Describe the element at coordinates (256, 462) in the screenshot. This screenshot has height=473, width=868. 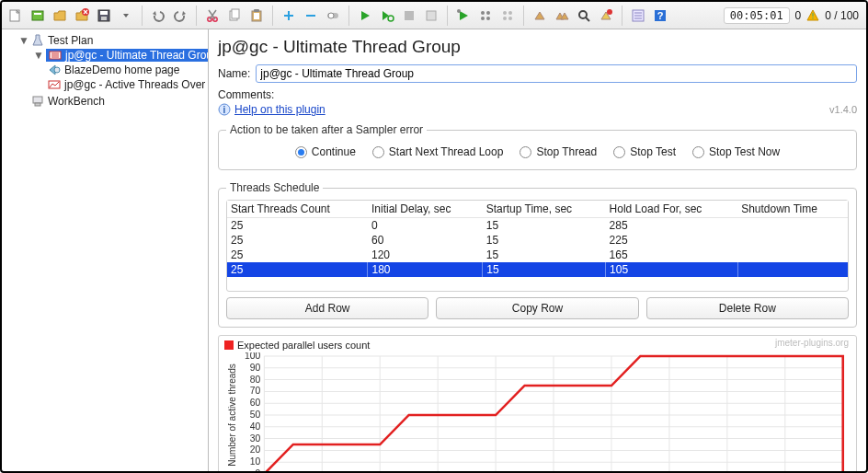
I see `svg-text: 10` at that location.